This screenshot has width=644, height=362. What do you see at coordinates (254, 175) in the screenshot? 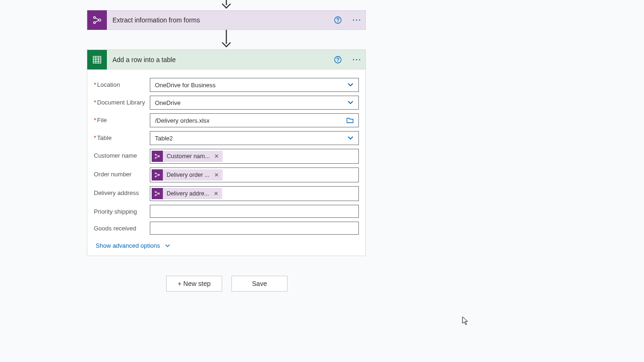
I see `order-number-input: Delivery order ... ✕` at bounding box center [254, 175].